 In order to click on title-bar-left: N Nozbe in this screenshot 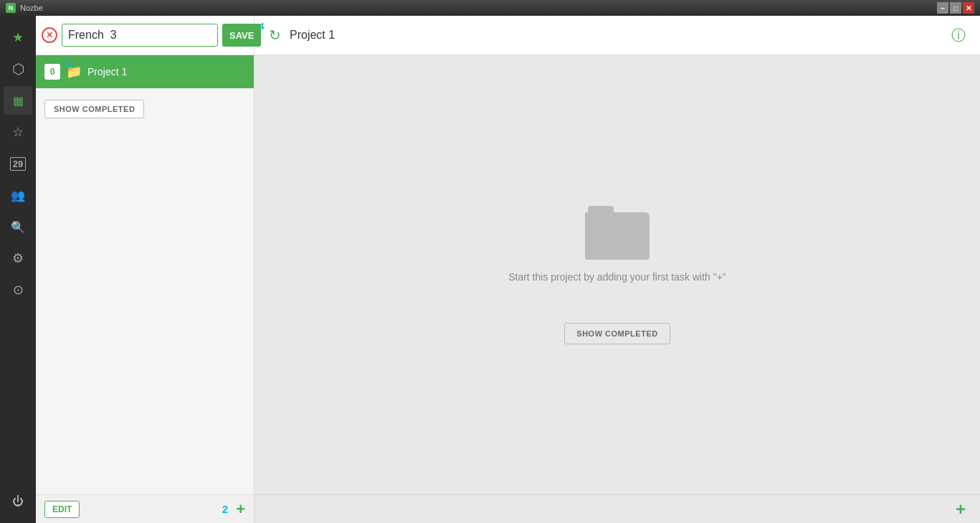, I will do `click(24, 8)`.